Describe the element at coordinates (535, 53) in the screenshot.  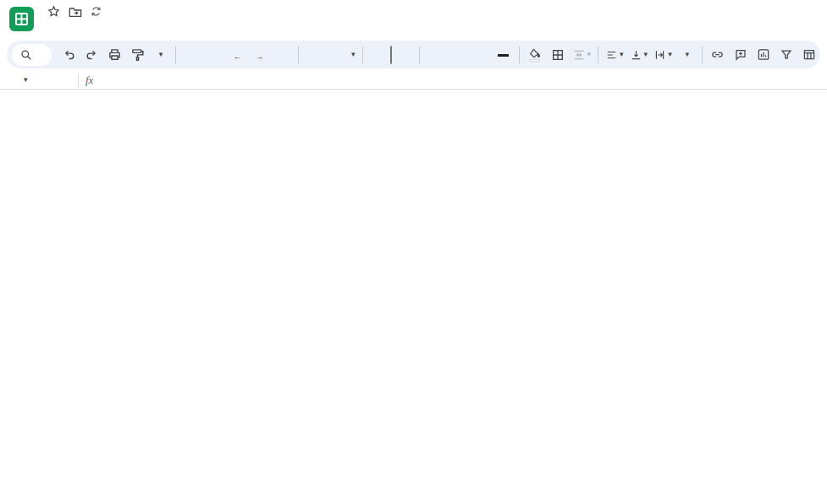
I see `paint-bucket-icon` at that location.